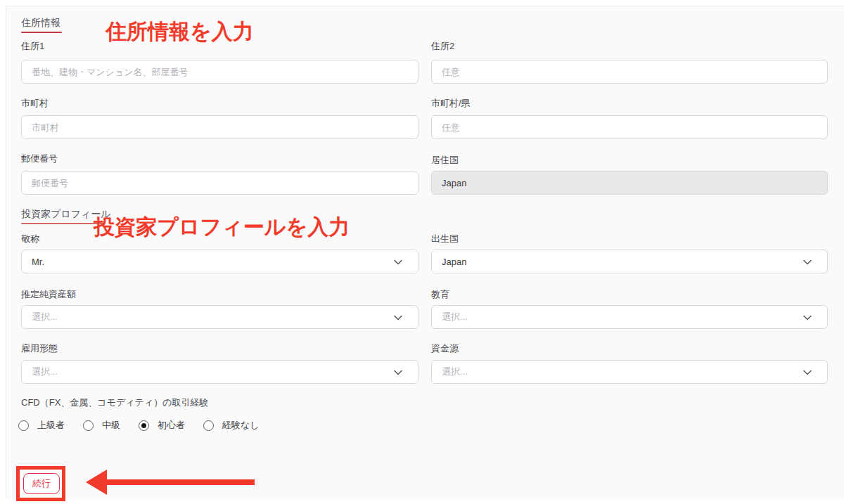 The image size is (844, 504). What do you see at coordinates (454, 183) in the screenshot?
I see `residence-country-value: Japan` at bounding box center [454, 183].